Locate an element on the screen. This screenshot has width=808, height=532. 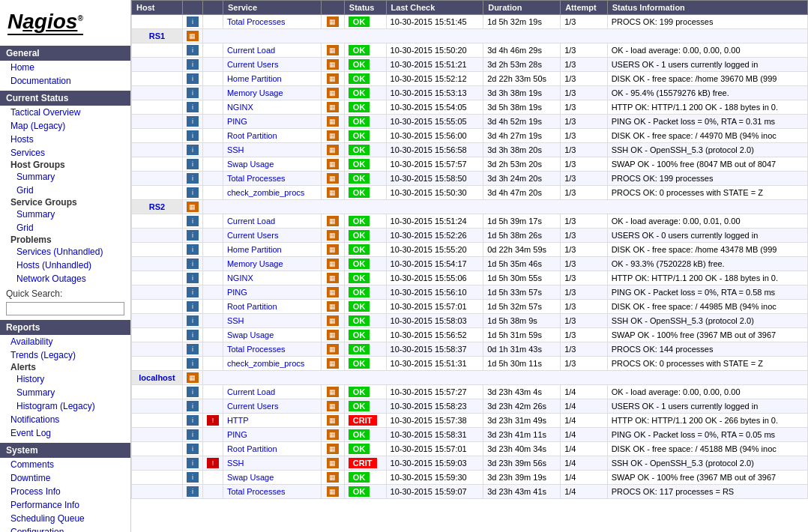
service-name-link: check_zombie_procs is located at coordinates (265, 363).